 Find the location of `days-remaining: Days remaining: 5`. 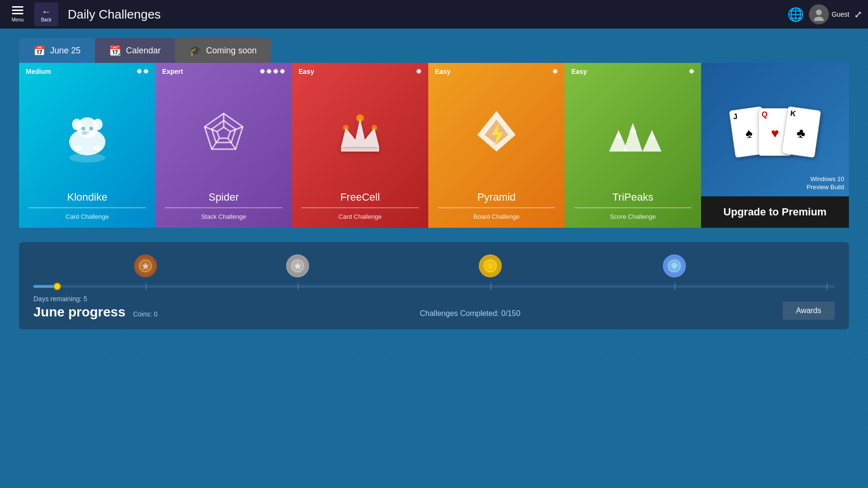

days-remaining: Days remaining: 5 is located at coordinates (79, 299).